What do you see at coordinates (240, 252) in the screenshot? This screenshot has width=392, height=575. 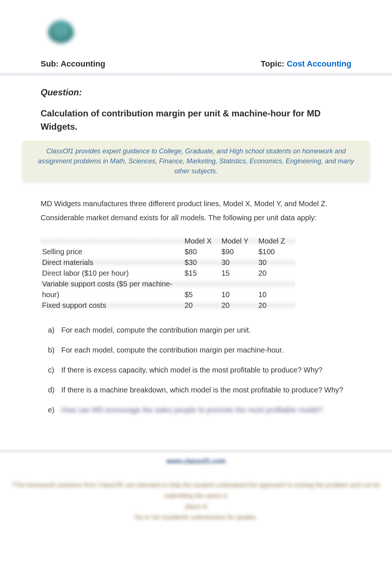 I see `cell: $90` at bounding box center [240, 252].